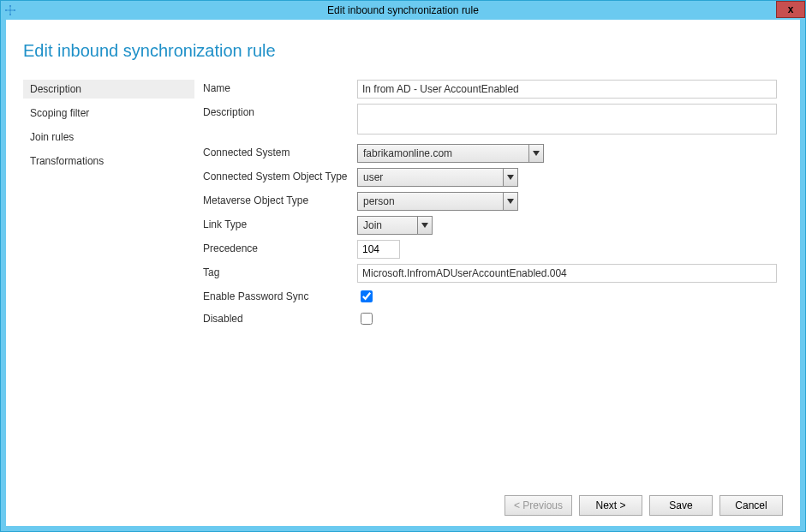 The height and width of the screenshot is (532, 806). Describe the element at coordinates (403, 10) in the screenshot. I see `window-title: Edit inbound synchronization rule` at that location.